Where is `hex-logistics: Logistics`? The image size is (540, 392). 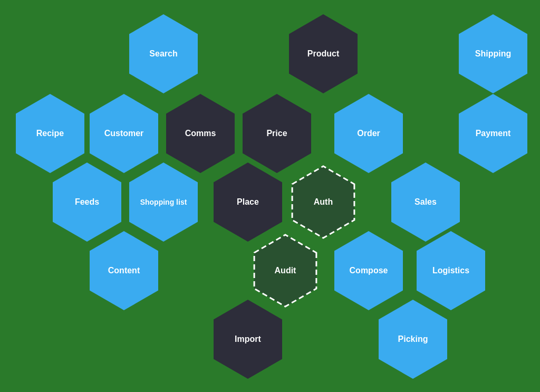
hex-logistics: Logistics is located at coordinates (451, 271).